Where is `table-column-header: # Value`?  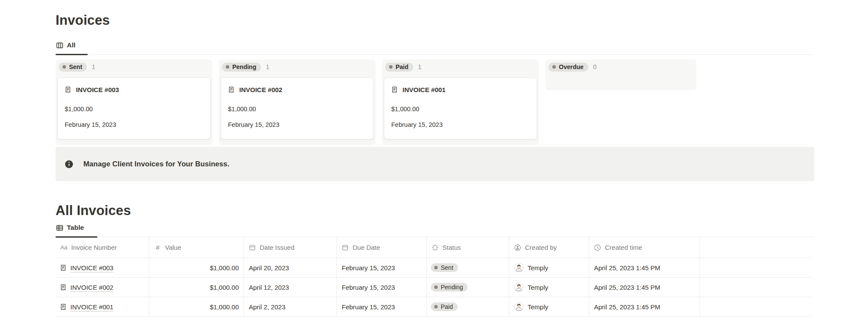 table-column-header: # Value is located at coordinates (196, 248).